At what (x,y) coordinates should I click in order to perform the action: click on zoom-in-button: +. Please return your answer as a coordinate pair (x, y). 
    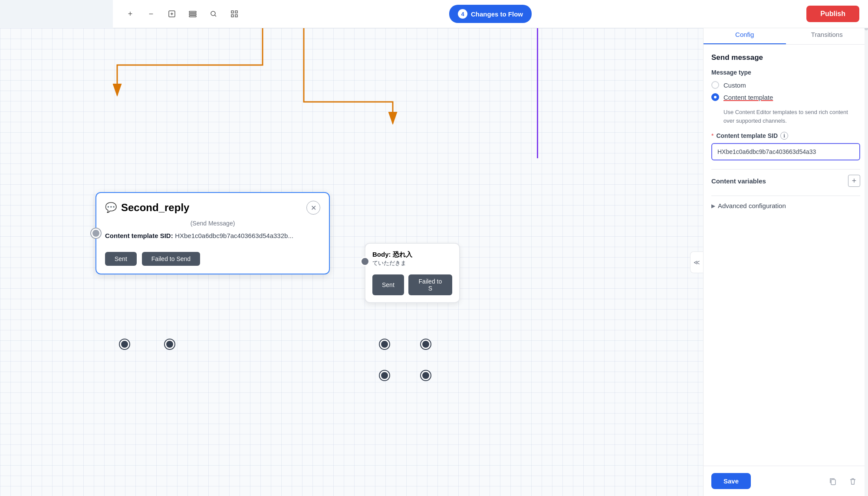
    Looking at the image, I should click on (130, 14).